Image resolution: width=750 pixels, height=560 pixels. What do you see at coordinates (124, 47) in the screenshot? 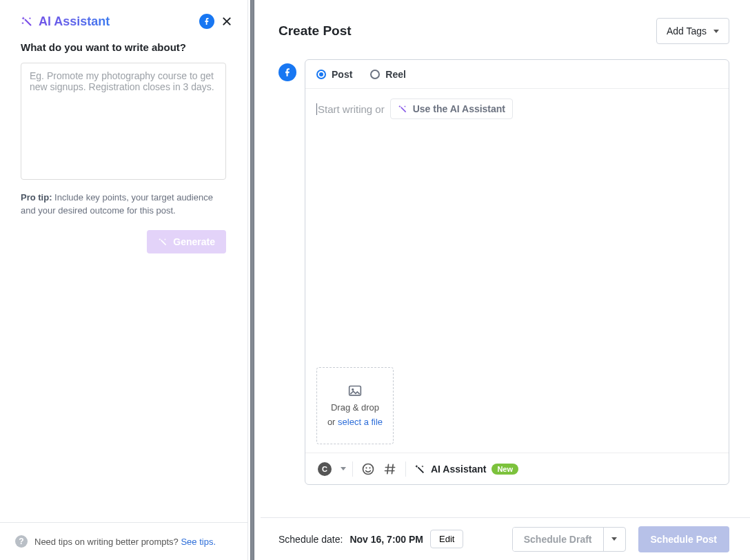
I see `prompt-question: What do you want to write about?` at bounding box center [124, 47].